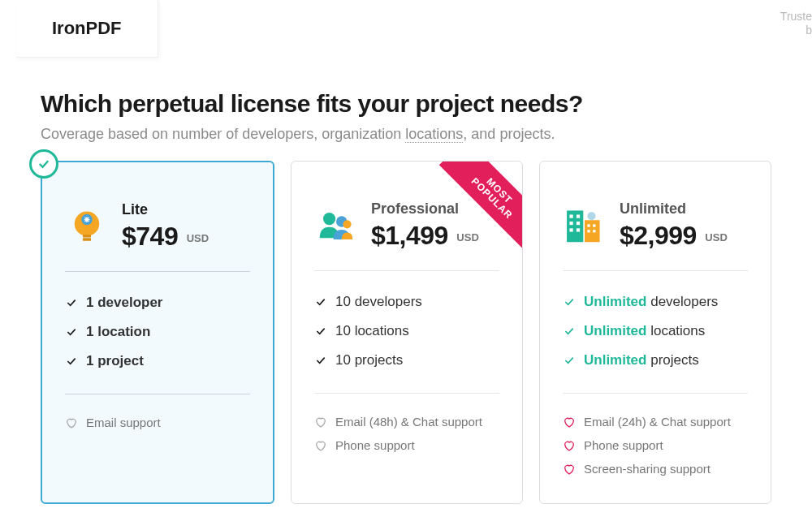 Image resolution: width=812 pixels, height=530 pixels. What do you see at coordinates (158, 422) in the screenshot?
I see `support-list: Email support` at bounding box center [158, 422].